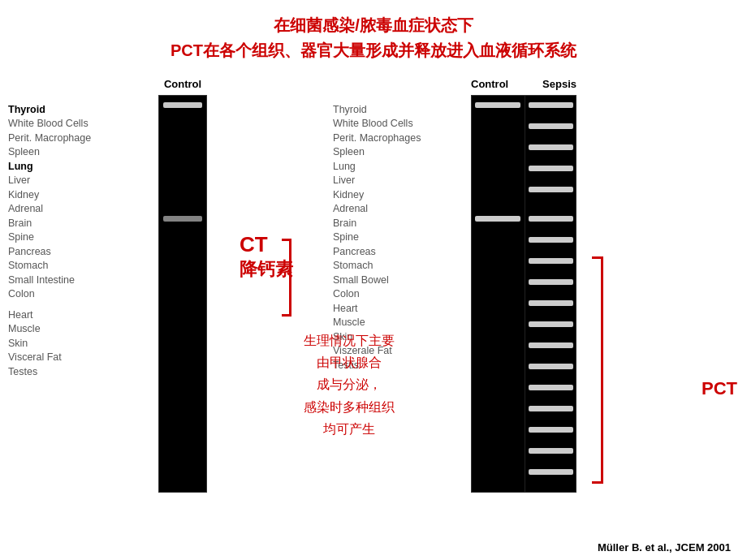  What do you see at coordinates (396, 295) in the screenshot?
I see `right-label-item: Colon` at bounding box center [396, 295].